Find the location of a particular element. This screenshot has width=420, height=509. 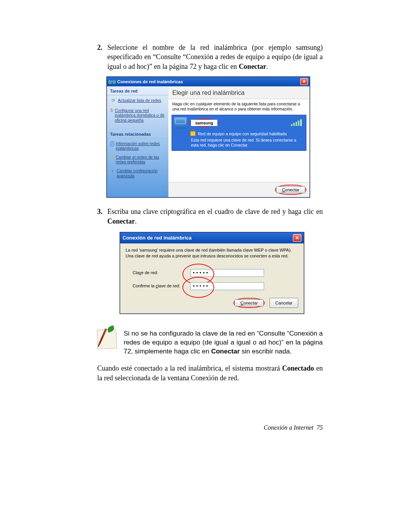

antenna-setup-icon: ♁ is located at coordinates (112, 111).